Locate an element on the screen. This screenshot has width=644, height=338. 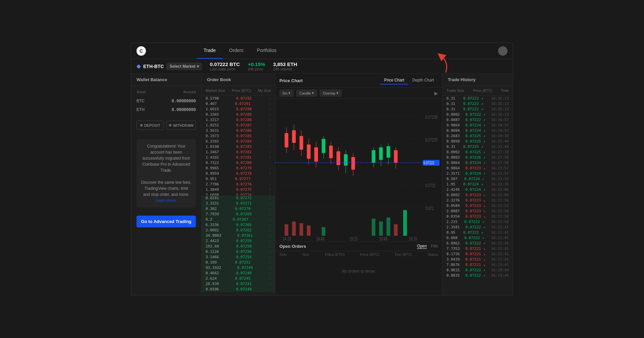
expand-icon: ▶ is located at coordinates (436, 93).